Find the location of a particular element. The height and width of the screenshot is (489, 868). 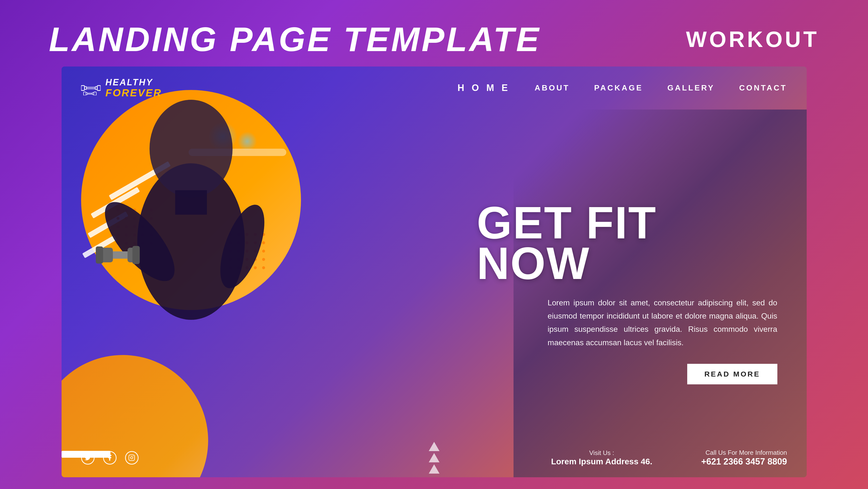

nav-contact: CONTACT is located at coordinates (763, 88).